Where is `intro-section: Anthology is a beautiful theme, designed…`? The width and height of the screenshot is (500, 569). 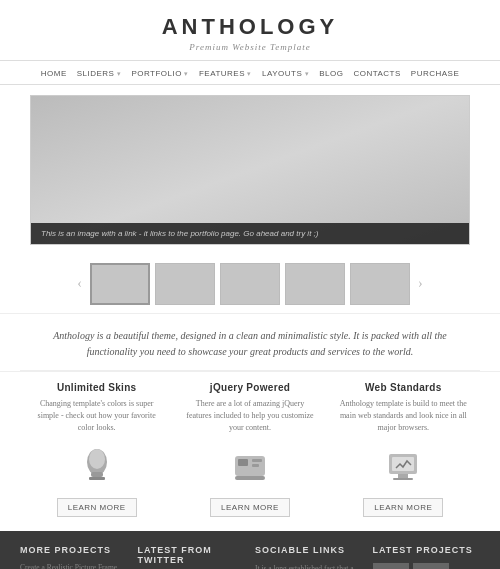
intro-section: Anthology is a beautiful theme, designed… is located at coordinates (250, 342).